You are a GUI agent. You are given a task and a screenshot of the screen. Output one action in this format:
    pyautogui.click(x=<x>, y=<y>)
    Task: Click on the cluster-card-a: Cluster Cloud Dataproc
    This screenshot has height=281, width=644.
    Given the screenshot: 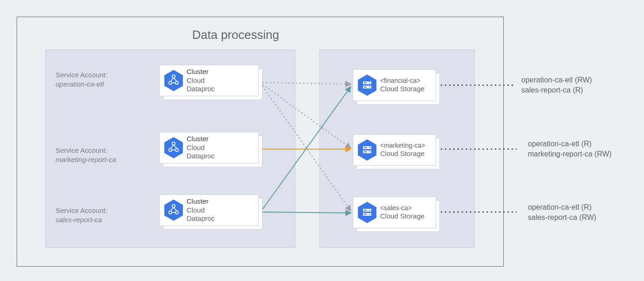 What is the action you would take?
    pyautogui.click(x=209, y=81)
    